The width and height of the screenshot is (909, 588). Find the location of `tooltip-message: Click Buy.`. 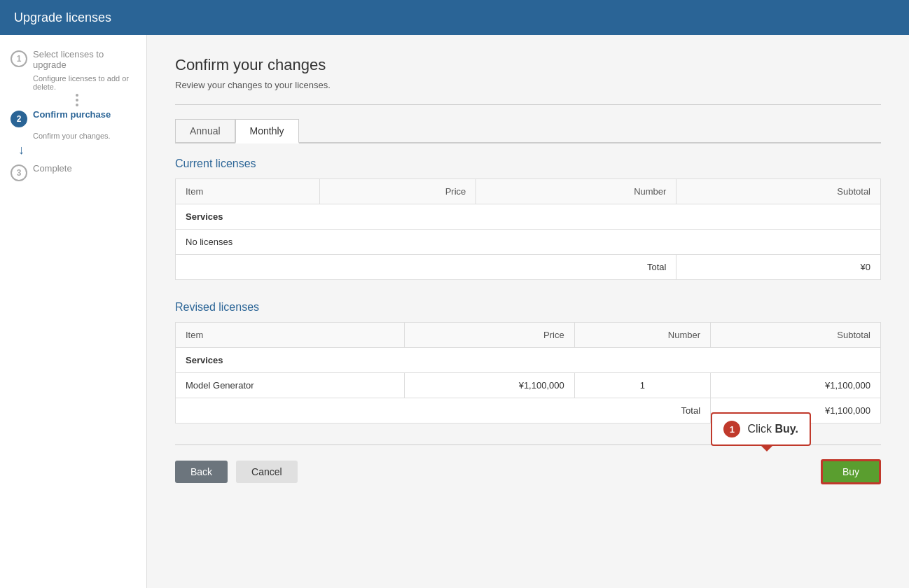

tooltip-message: Click Buy. is located at coordinates (773, 429).